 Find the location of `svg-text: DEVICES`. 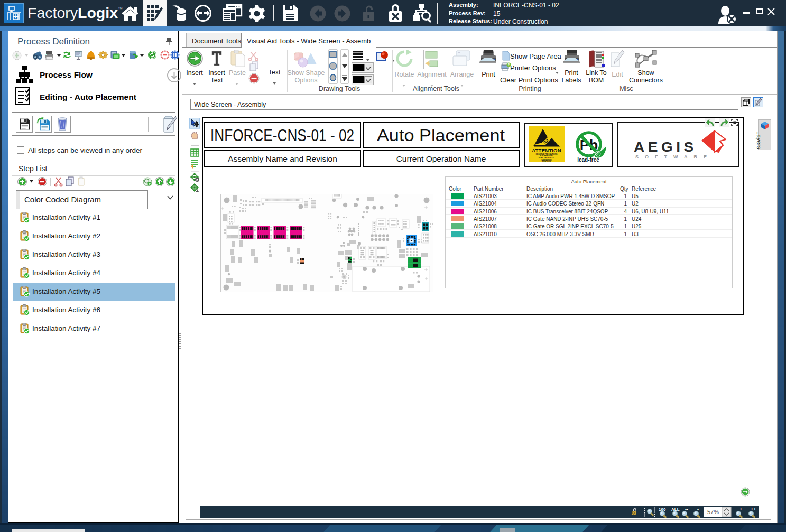

svg-text: DEVICES is located at coordinates (547, 161).